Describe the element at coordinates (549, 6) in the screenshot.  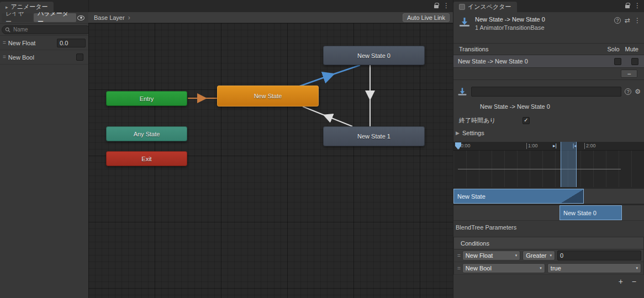
I see `inspector-tabbar: インスペクター ⋮` at that location.